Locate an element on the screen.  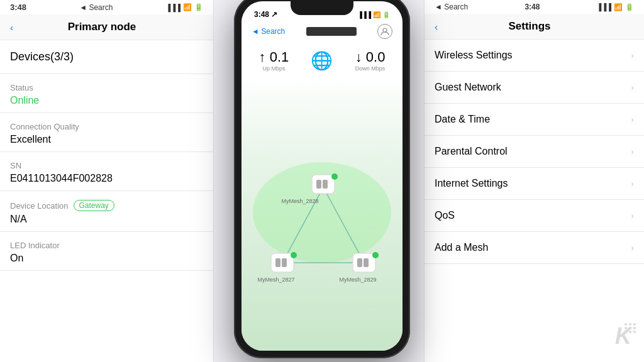
watermark-dots is located at coordinates (630, 328).